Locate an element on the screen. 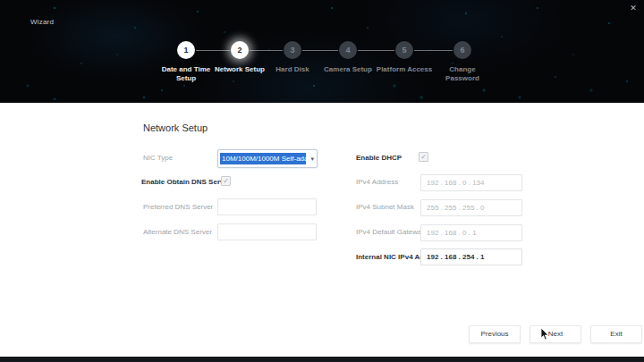 The width and height of the screenshot is (644, 362). alternate-dns-label: Alternate DNS Server is located at coordinates (177, 232).